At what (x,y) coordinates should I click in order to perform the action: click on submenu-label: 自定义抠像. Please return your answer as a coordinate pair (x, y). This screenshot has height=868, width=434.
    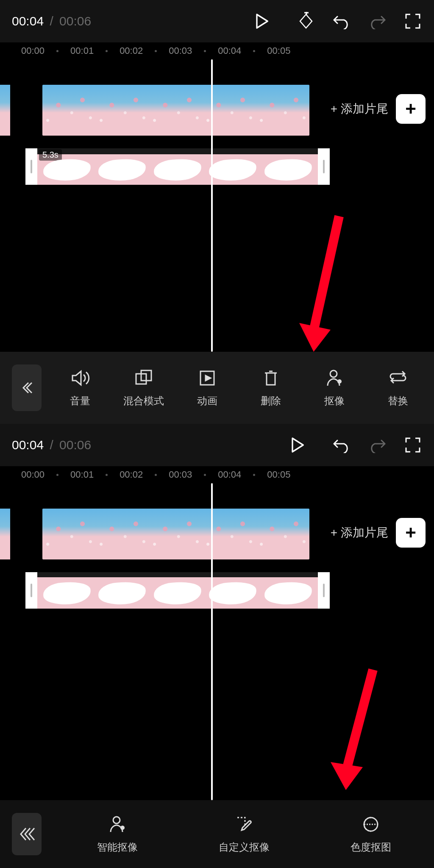
    Looking at the image, I should click on (244, 847).